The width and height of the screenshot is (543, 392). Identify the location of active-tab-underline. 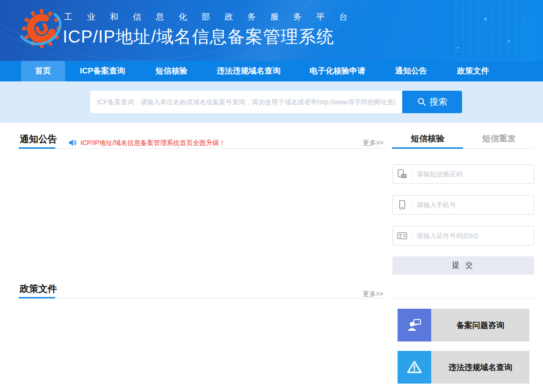
(427, 148).